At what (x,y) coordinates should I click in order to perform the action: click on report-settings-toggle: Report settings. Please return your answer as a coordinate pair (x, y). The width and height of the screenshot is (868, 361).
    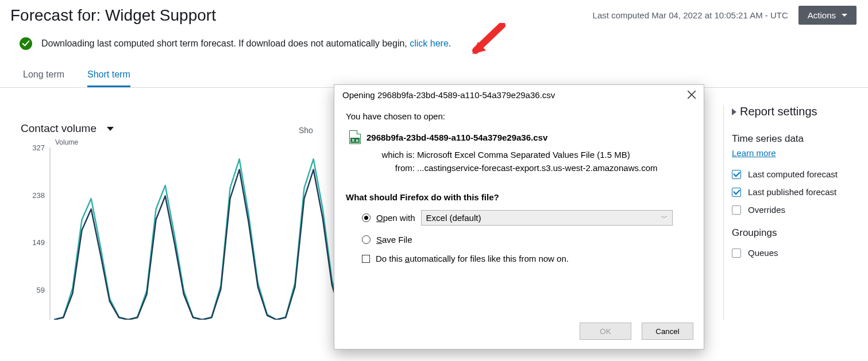
    Looking at the image, I should click on (796, 111).